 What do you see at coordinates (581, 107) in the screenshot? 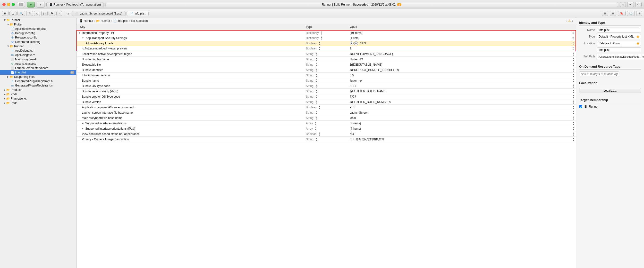
I see `target-runner-checkbox` at bounding box center [581, 107].